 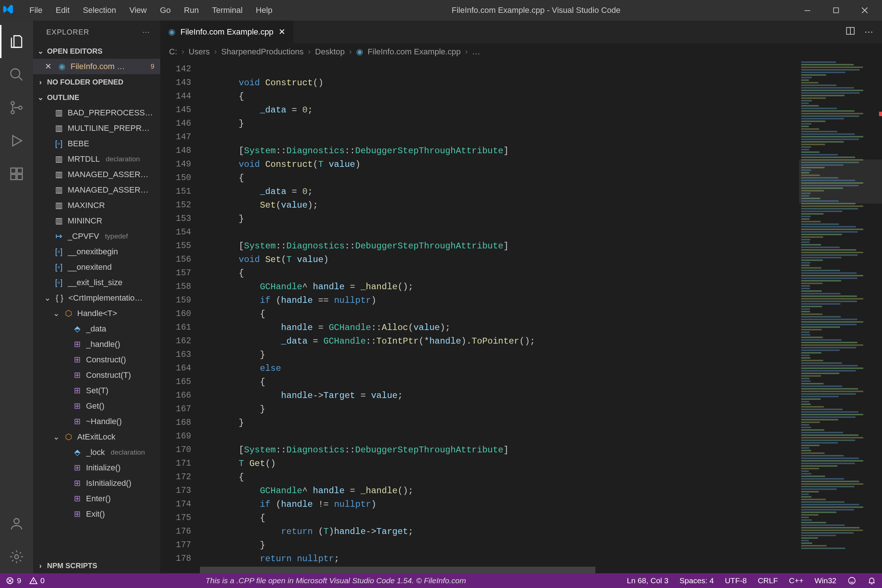 I want to click on maximize-button, so click(x=836, y=10).